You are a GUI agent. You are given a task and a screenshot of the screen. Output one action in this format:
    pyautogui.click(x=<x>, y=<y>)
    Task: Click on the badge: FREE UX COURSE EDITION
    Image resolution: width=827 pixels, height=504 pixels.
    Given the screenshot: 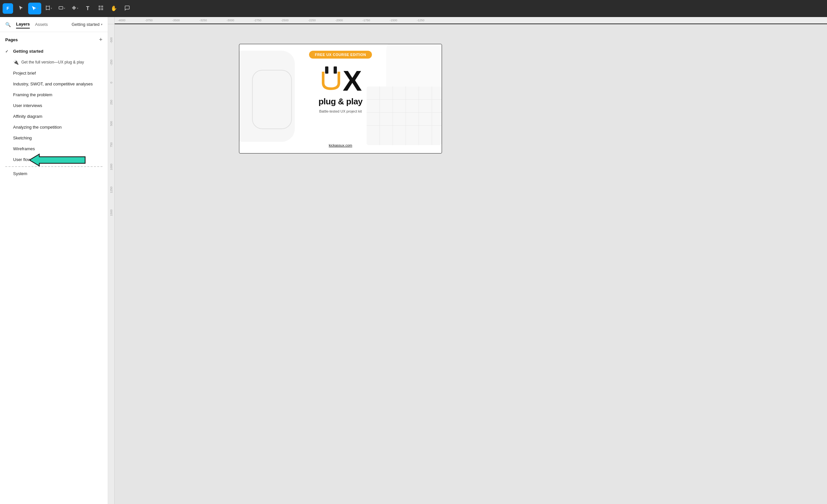 What is the action you would take?
    pyautogui.click(x=340, y=55)
    